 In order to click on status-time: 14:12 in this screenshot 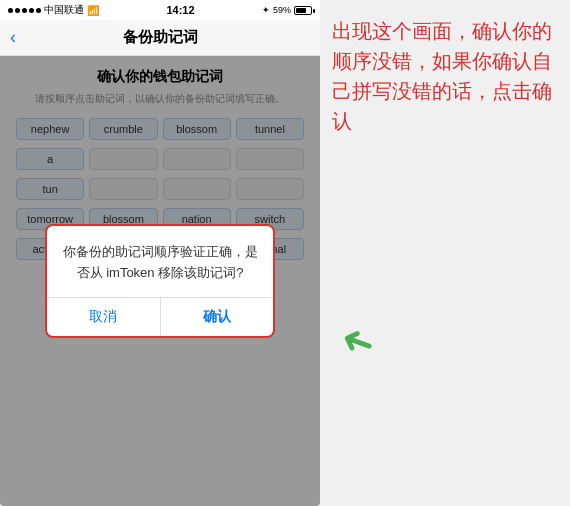, I will do `click(180, 10)`.